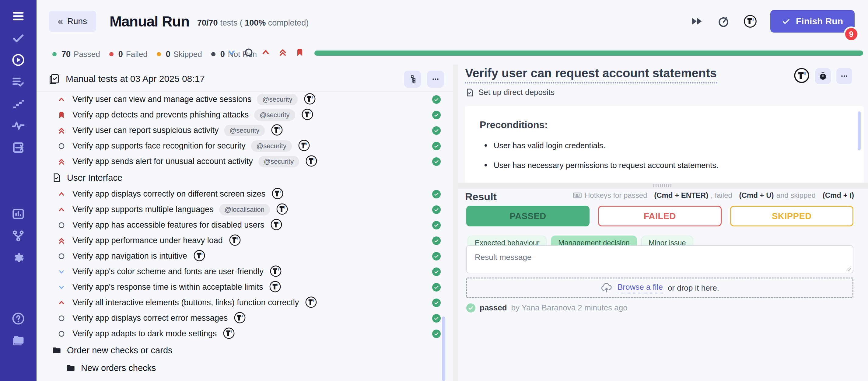 The height and width of the screenshot is (381, 868). Describe the element at coordinates (18, 258) in the screenshot. I see `settings-gear-icon` at that location.